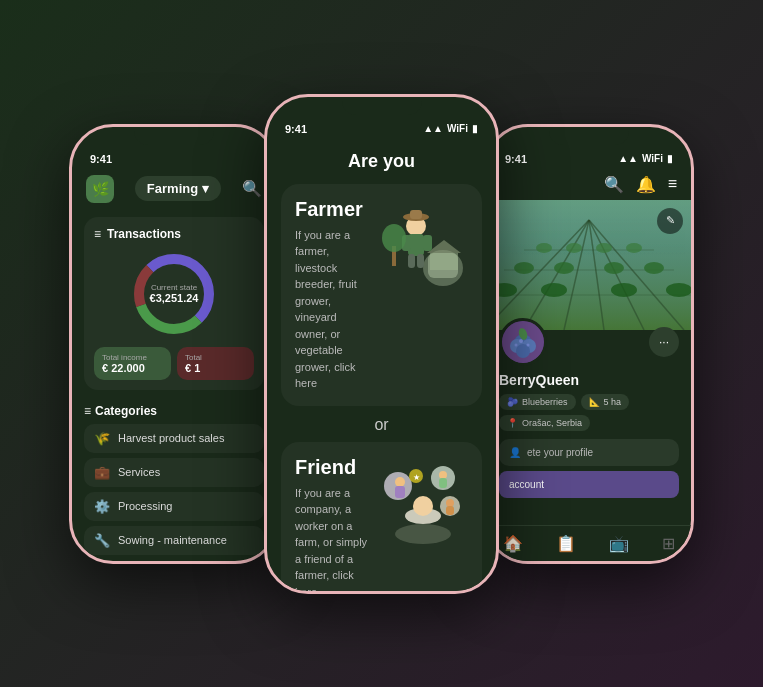 Image resolution: width=763 pixels, height=687 pixels. What do you see at coordinates (332, 468) in the screenshot?
I see `friend-title: Friend` at bounding box center [332, 468].